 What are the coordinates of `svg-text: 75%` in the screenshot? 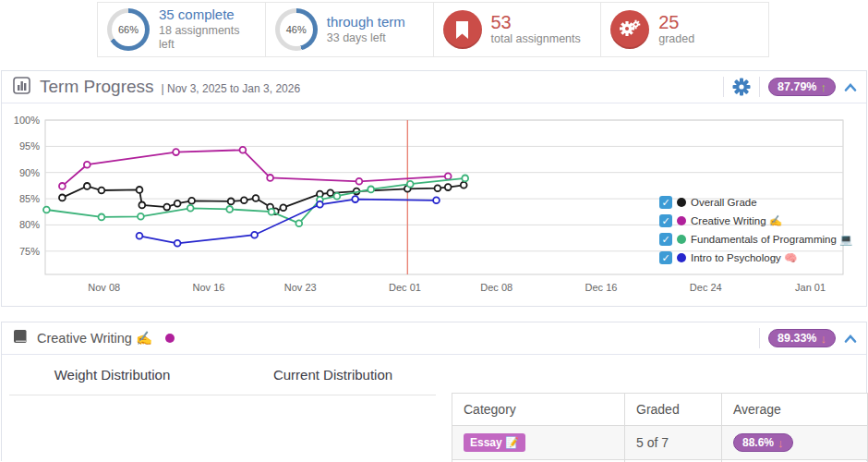 It's located at (30, 251).